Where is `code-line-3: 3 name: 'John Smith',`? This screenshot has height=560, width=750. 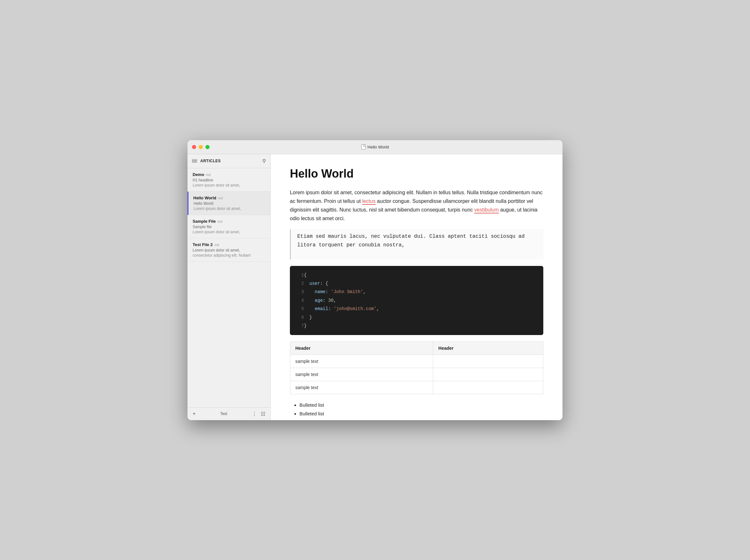 code-line-3: 3 name: 'John Smith', is located at coordinates (417, 292).